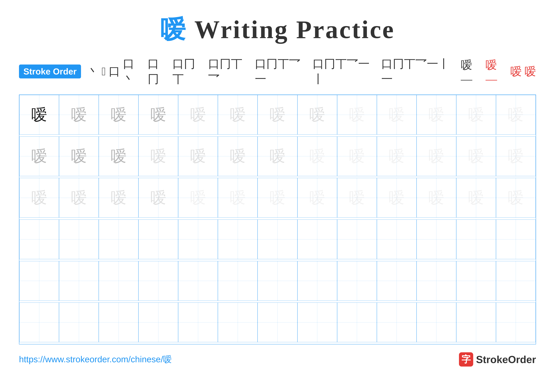 This screenshot has width=555, height=392. What do you see at coordinates (397, 198) in the screenshot?
I see `grid-cell-r3c10: 嗳` at bounding box center [397, 198].